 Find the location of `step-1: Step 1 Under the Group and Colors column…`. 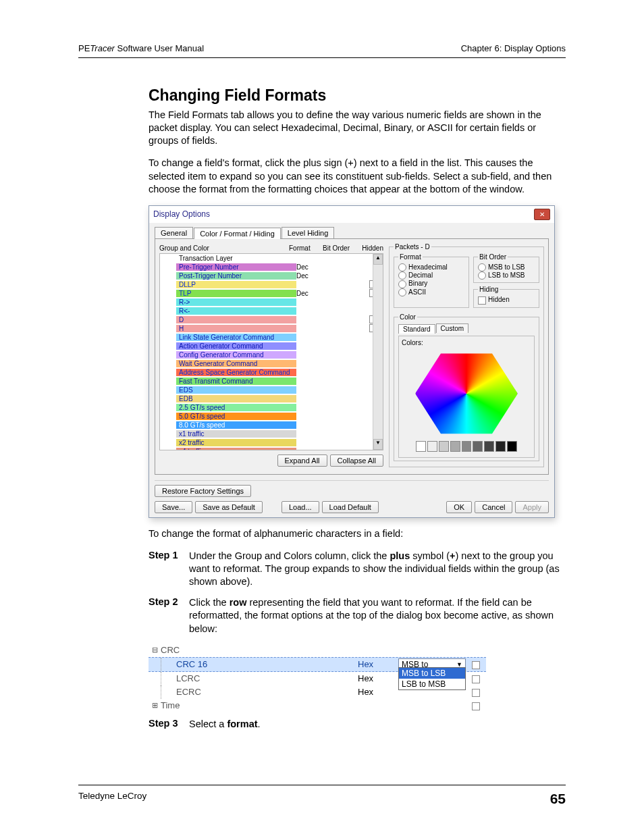

step-1: Step 1 Under the Group and Colors column… is located at coordinates (357, 569).